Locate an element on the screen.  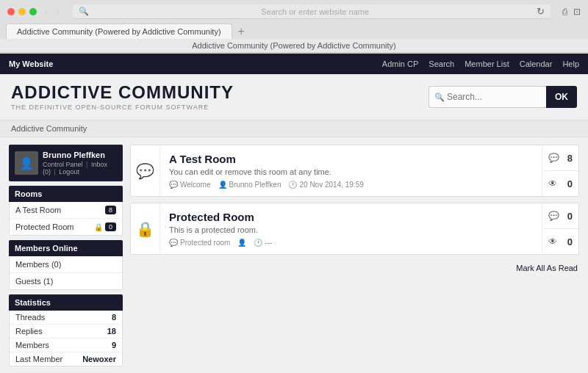
search-input is located at coordinates (487, 97).